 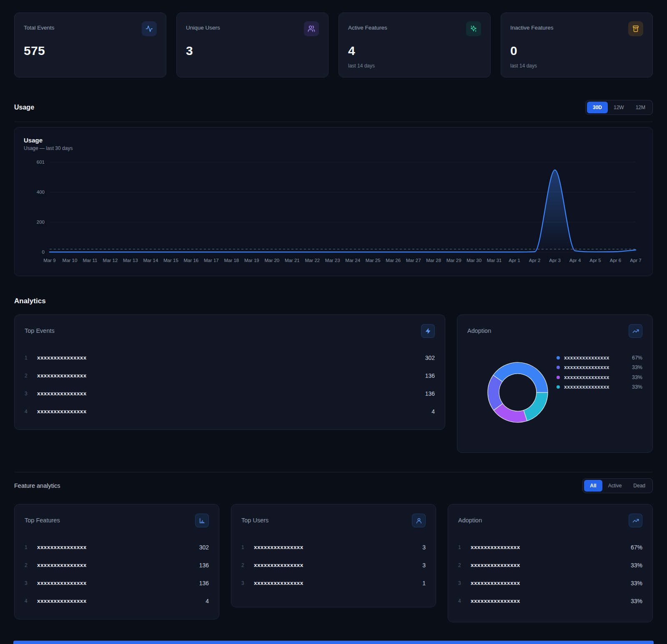 I want to click on svg-text: 400, so click(x=41, y=192).